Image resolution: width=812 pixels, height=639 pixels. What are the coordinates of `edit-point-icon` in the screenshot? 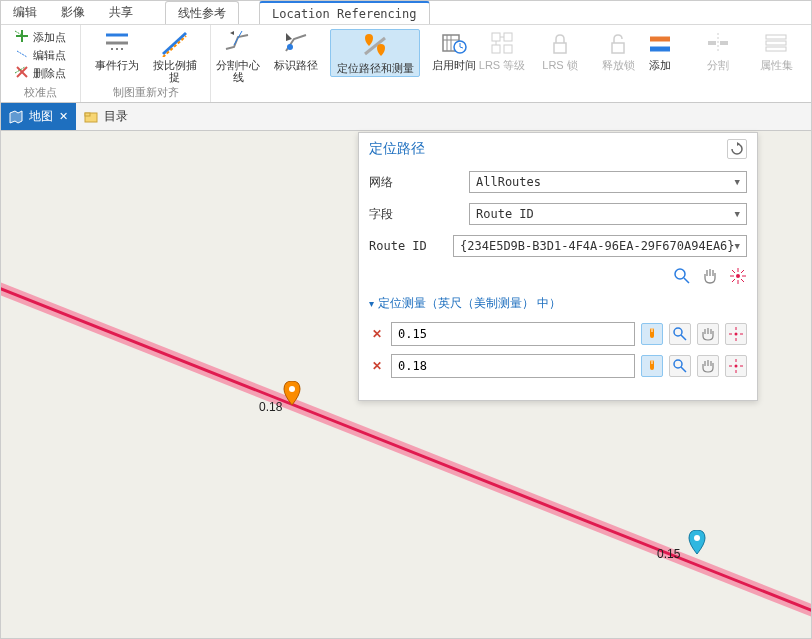 It's located at (22, 55).